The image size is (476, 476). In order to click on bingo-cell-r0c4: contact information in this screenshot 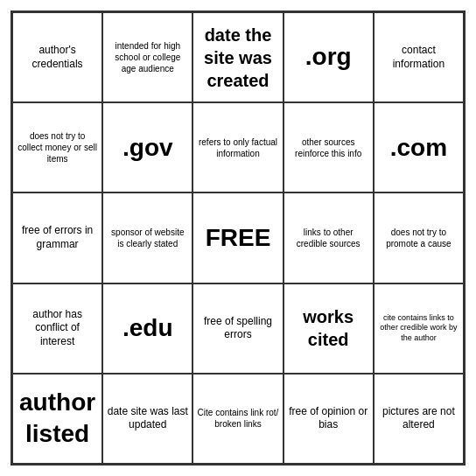, I will do `click(418, 58)`.